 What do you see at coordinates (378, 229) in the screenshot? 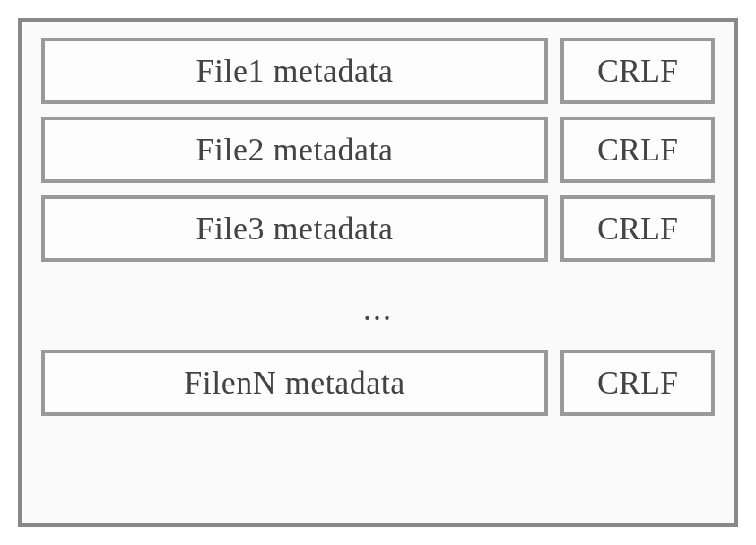
I see `metadata-row: File3 metadata CRLF` at bounding box center [378, 229].